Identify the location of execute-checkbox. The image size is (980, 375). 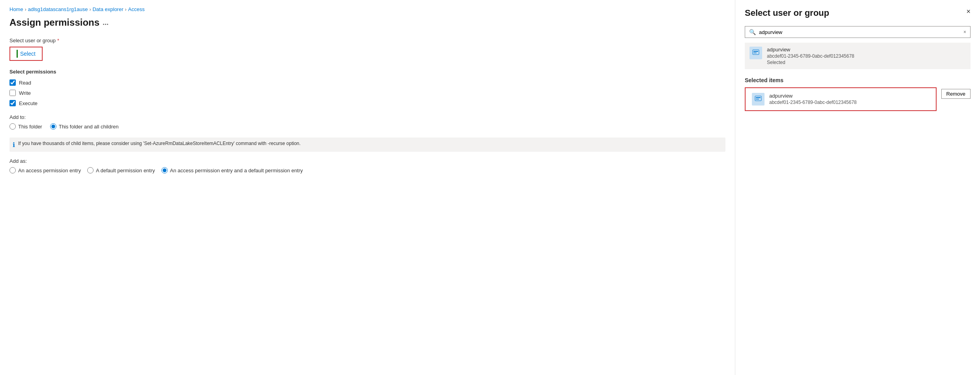
(13, 103).